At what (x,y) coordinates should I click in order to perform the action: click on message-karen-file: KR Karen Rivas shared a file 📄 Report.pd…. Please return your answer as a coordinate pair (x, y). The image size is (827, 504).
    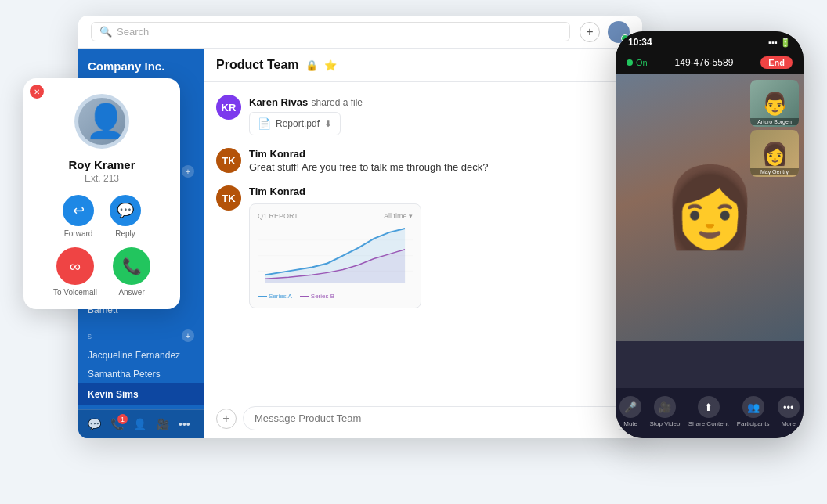
    Looking at the image, I should click on (423, 115).